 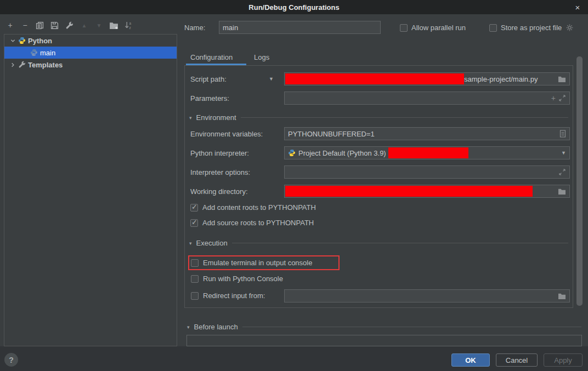 What do you see at coordinates (114, 25) in the screenshot?
I see `new-folder-icon` at bounding box center [114, 25].